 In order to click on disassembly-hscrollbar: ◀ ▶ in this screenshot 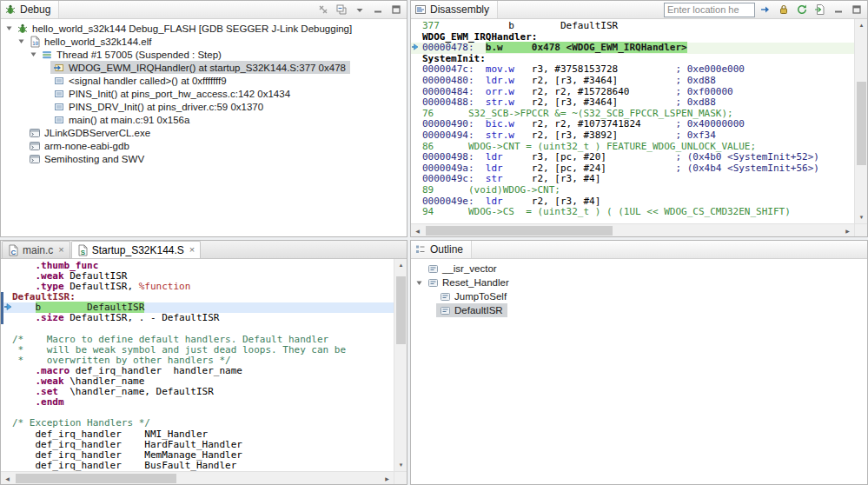, I will do `click(633, 229)`.